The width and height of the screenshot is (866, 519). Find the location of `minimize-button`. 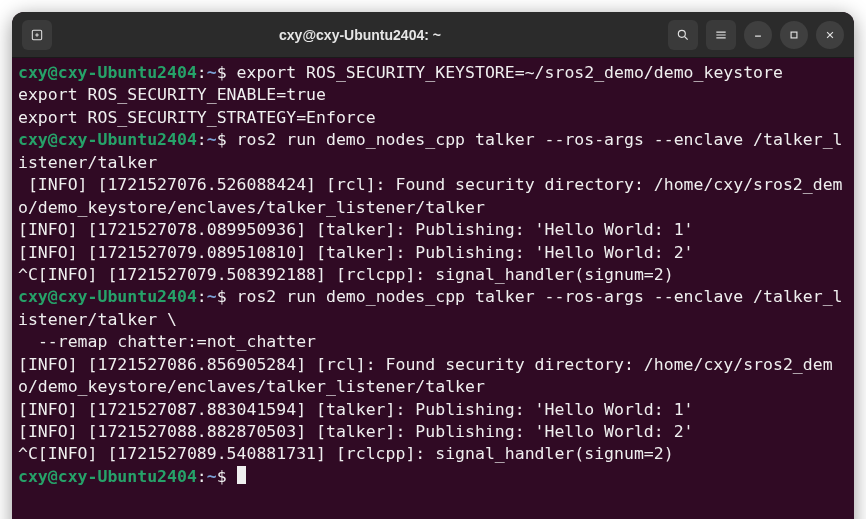

minimize-button is located at coordinates (758, 35).